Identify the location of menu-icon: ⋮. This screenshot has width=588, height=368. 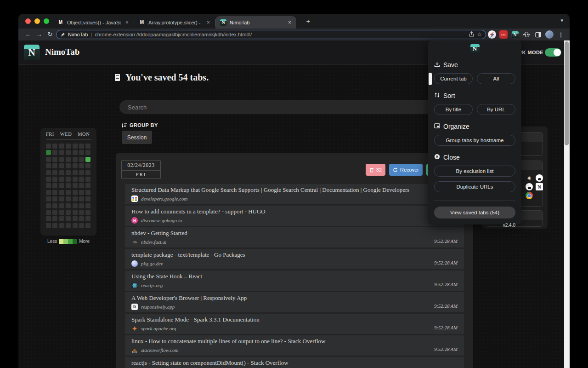
(561, 34).